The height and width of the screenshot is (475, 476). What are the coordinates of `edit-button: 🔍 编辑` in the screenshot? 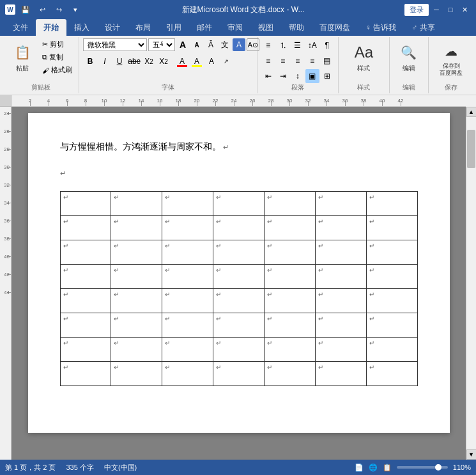 It's located at (409, 58).